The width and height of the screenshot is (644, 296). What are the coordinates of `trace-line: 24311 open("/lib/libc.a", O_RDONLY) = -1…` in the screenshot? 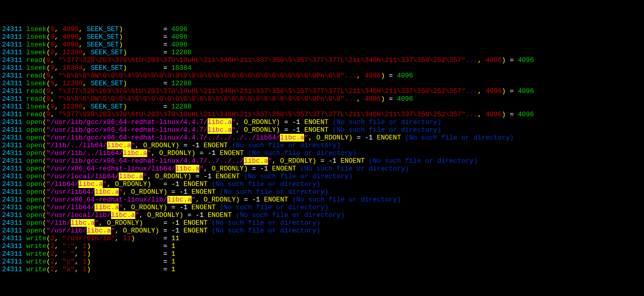 It's located at (323, 223).